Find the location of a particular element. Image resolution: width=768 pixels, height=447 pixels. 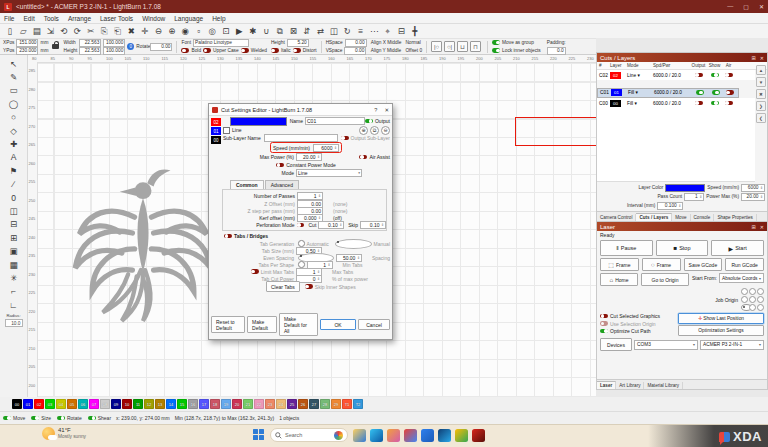

output-toggle is located at coordinates (699, 76).